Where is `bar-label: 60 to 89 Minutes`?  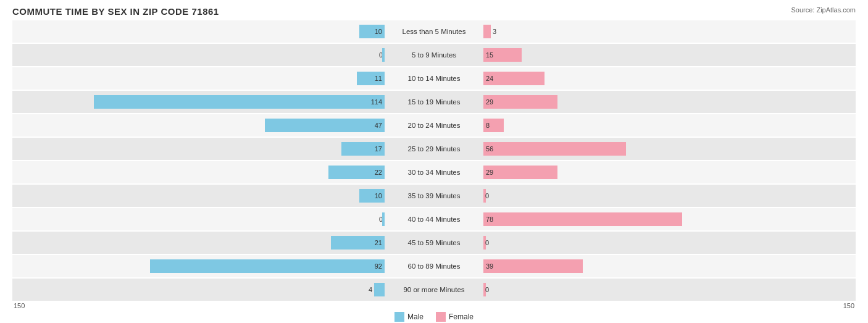
bar-label: 60 to 89 Minutes is located at coordinates (434, 266).